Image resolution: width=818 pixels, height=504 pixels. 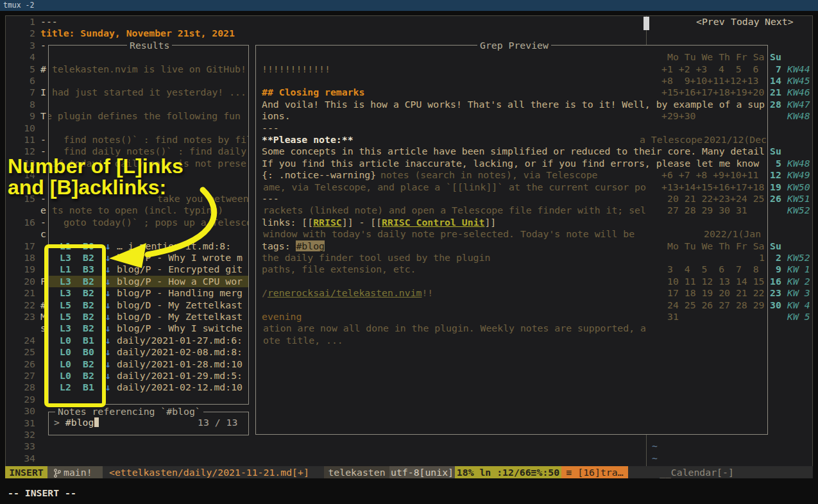 What do you see at coordinates (799, 210) in the screenshot?
I see `calendar-week-number: KW52` at bounding box center [799, 210].